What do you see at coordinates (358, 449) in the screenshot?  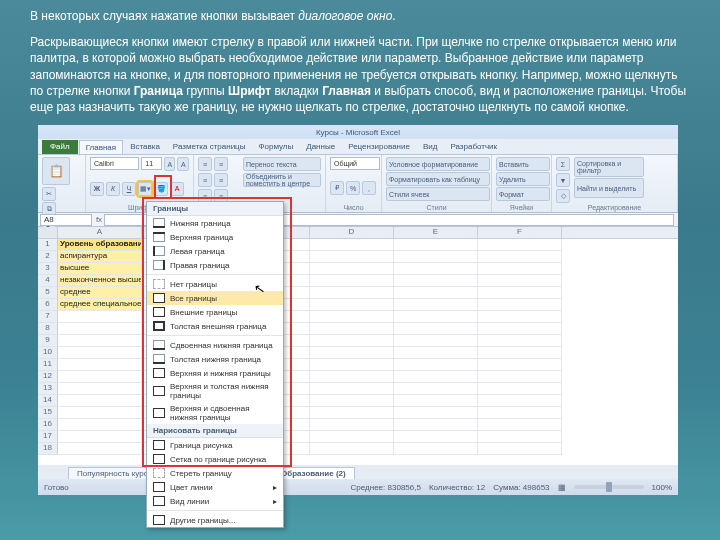 I see `table-row: 18` at bounding box center [358, 449].